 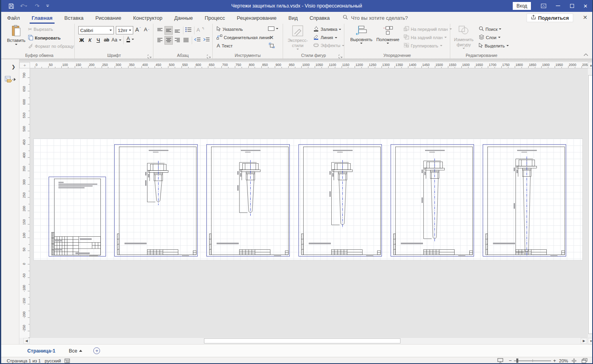 What do you see at coordinates (564, 360) in the screenshot?
I see `zoom-level: 20%` at bounding box center [564, 360].